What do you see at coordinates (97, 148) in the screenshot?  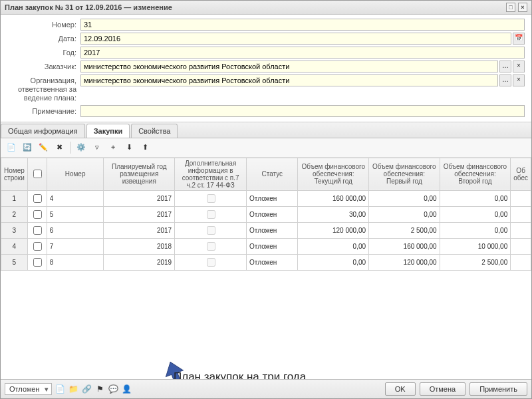 I see `filter-icon: ▿` at bounding box center [97, 148].